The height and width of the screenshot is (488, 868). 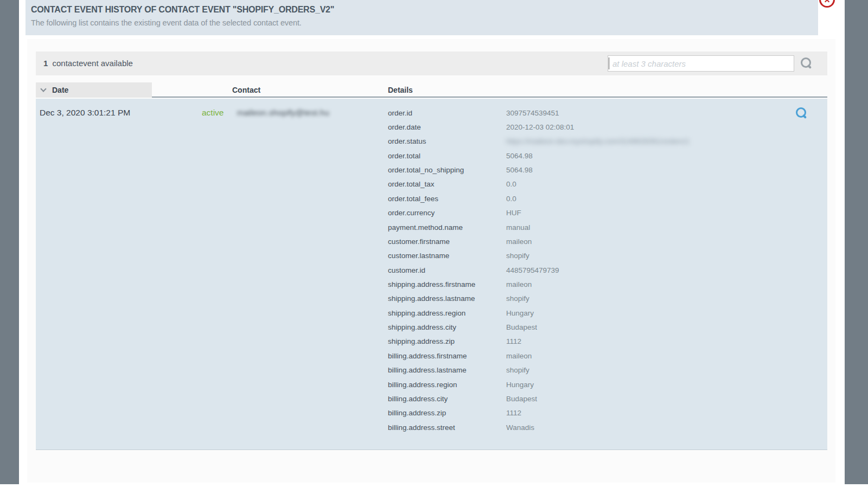 What do you see at coordinates (594, 184) in the screenshot?
I see `detail-row: order.total_tax0.0` at bounding box center [594, 184].